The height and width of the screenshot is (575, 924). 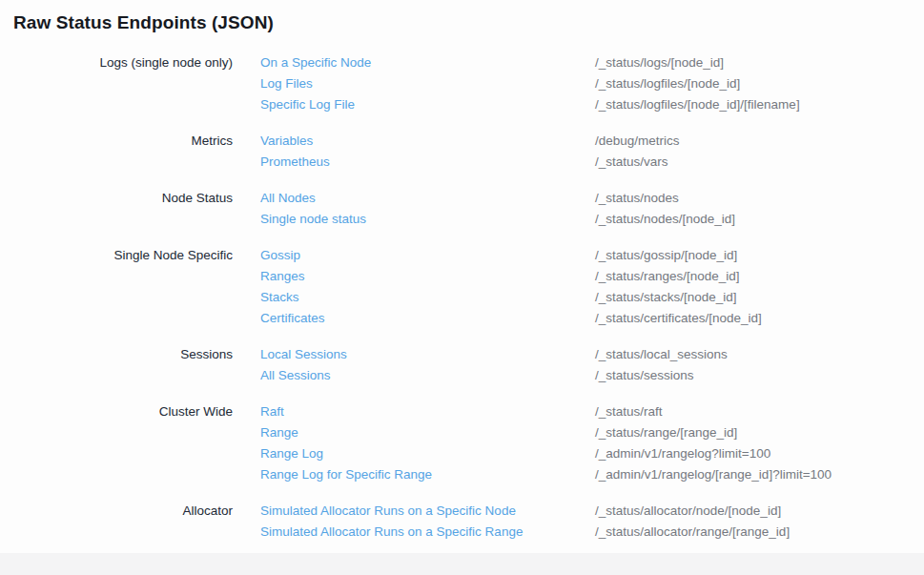 I want to click on links-column: GossipRangesStacksCertificates, so click(x=427, y=287).